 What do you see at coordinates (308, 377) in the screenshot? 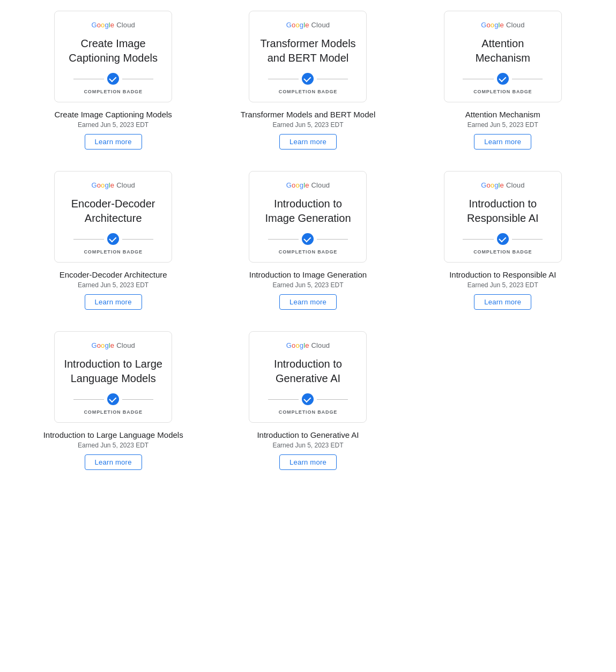
I see `badge-card-intro-generative-ai: Google Cloud Introduction to Generative …` at bounding box center [308, 377].